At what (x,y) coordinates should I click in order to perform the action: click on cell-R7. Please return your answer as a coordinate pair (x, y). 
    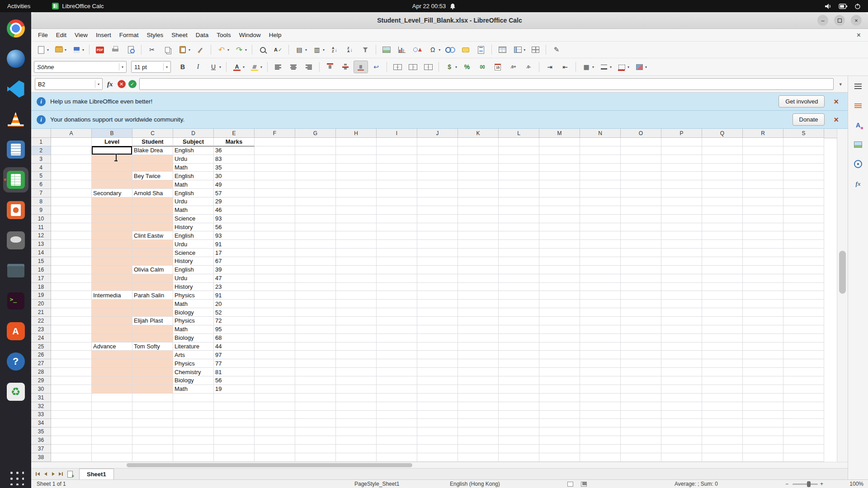
    Looking at the image, I should click on (763, 193).